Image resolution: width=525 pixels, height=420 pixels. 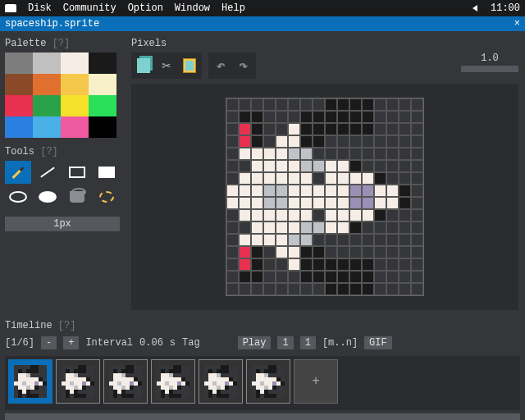 I want to click on menu-help: Help, so click(x=233, y=8).